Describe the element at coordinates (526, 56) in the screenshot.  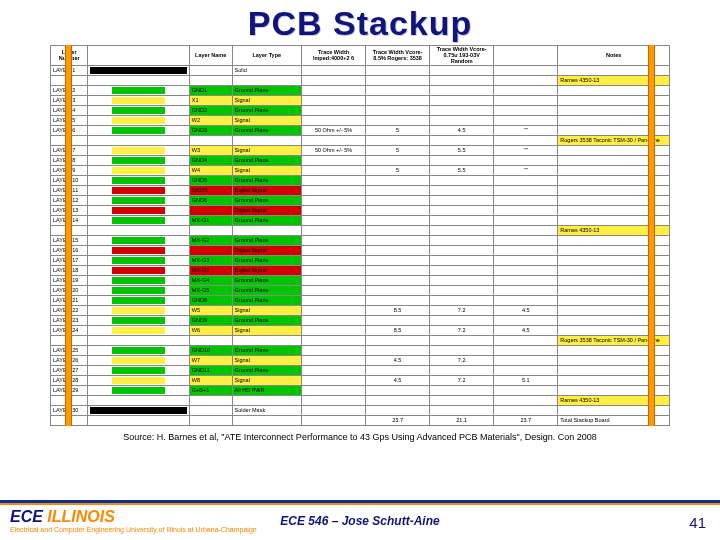
I see `col-twn` at that location.